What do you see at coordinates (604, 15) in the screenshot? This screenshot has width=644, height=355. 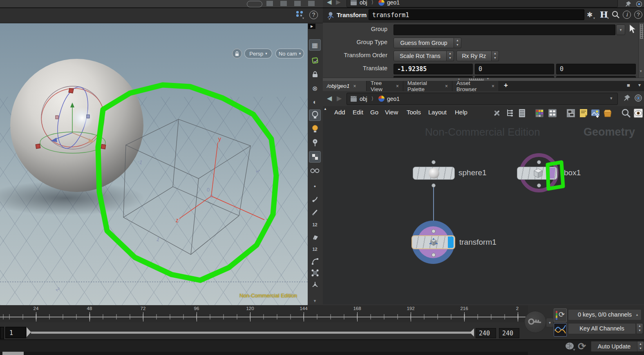 I see `houdini-help-icon: H` at bounding box center [604, 15].